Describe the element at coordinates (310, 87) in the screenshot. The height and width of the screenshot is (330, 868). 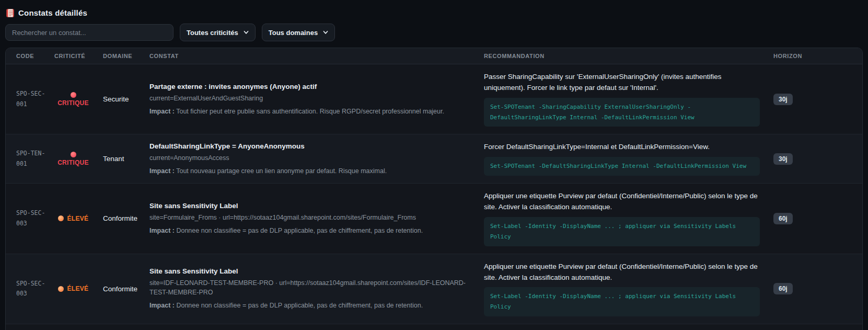
I see `finding-title: Partage externe : invites anonymes (Anyo…` at that location.